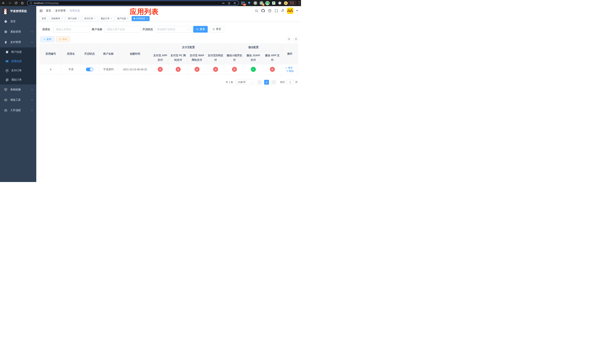 This screenshot has height=364, width=602. Describe the element at coordinates (148, 29) in the screenshot. I see `status-label: 开启状态` at that location.